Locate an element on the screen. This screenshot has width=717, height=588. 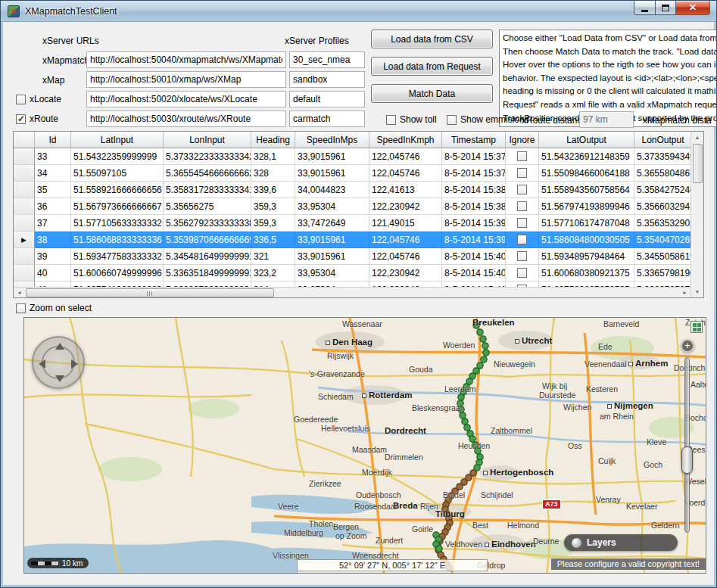
grid-cell: 5.35404702697 is located at coordinates (662, 240).